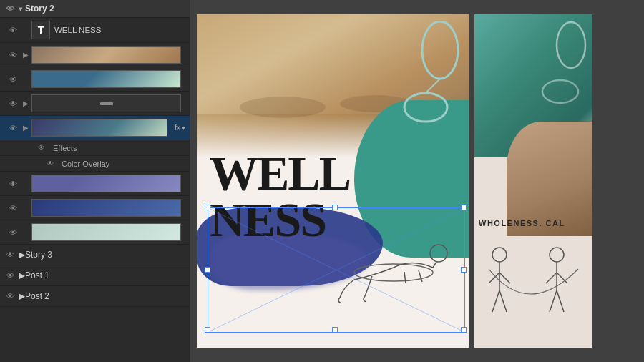  Describe the element at coordinates (208, 207) in the screenshot. I see `sel-handle-tl` at that location.